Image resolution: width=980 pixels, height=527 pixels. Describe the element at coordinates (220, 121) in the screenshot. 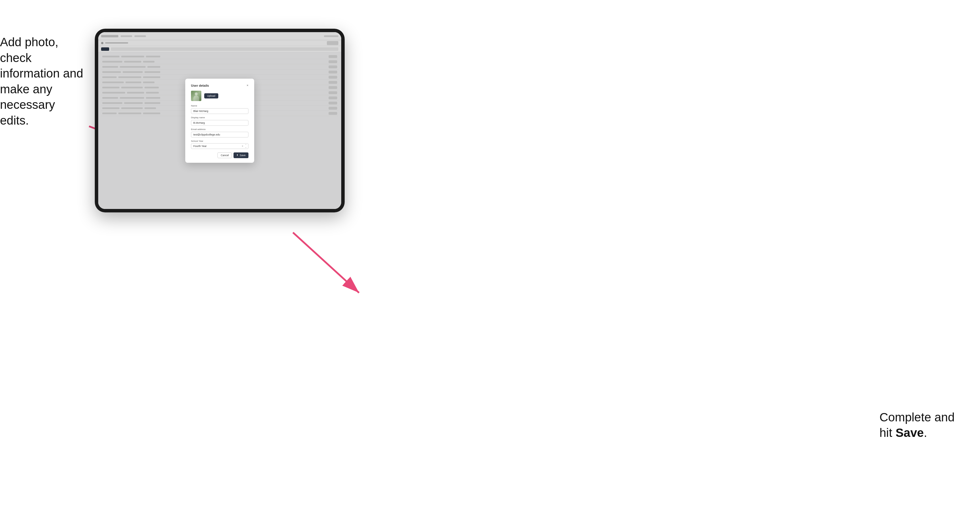

I see `tablet-frame: User details × Upload Name Dis` at that location.